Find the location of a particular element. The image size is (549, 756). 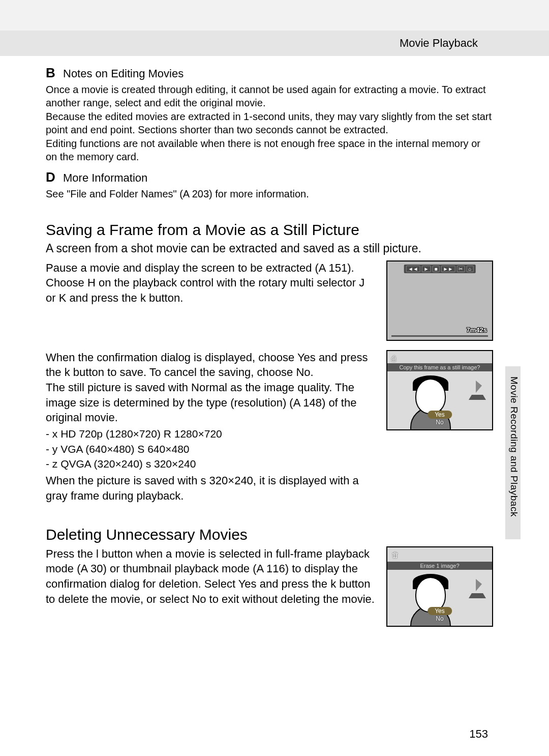

deleting-heading: Deleting Unnecessary Movies is located at coordinates (269, 535).